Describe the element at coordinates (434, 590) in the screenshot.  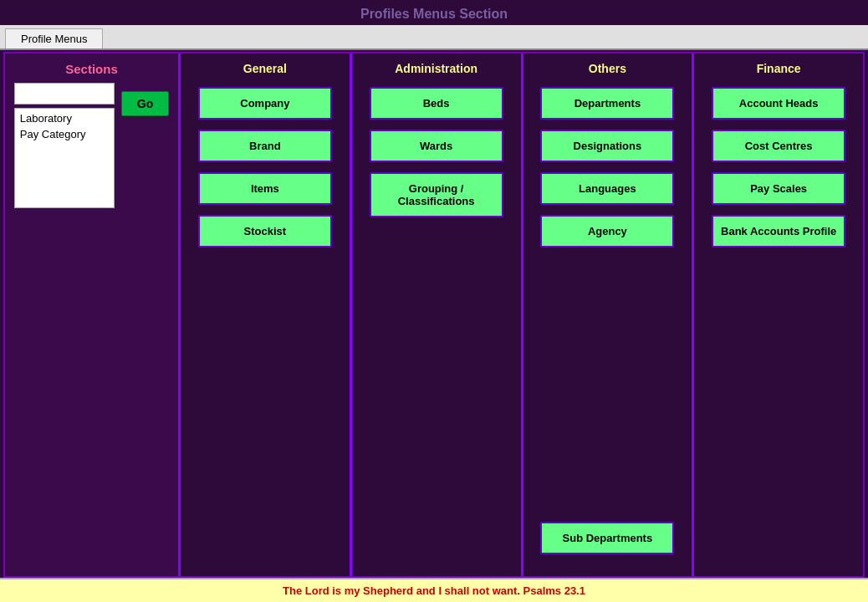
I see `status-bar: The Lord is my Shepherd and I shall not …` at that location.